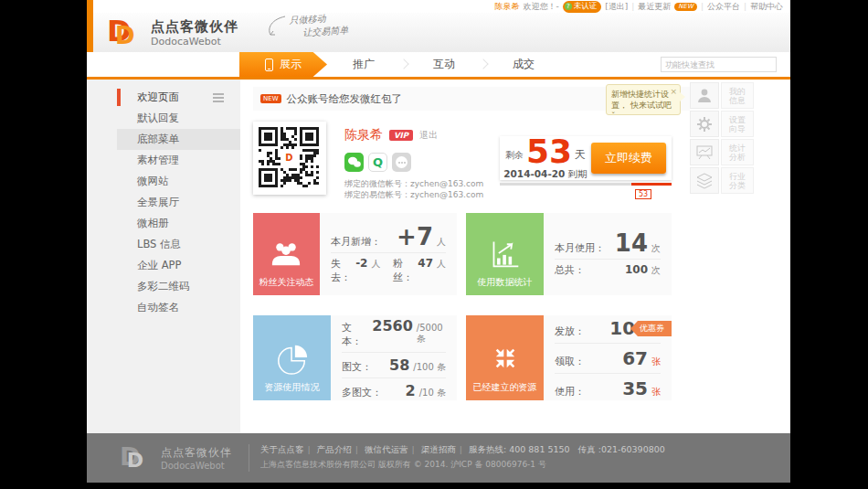  What do you see at coordinates (355, 254) in the screenshot?
I see `fans-card: 粉丝关注动态 本月新增： +7 人 失去： -2 人 粉丝： 47 人` at bounding box center [355, 254].